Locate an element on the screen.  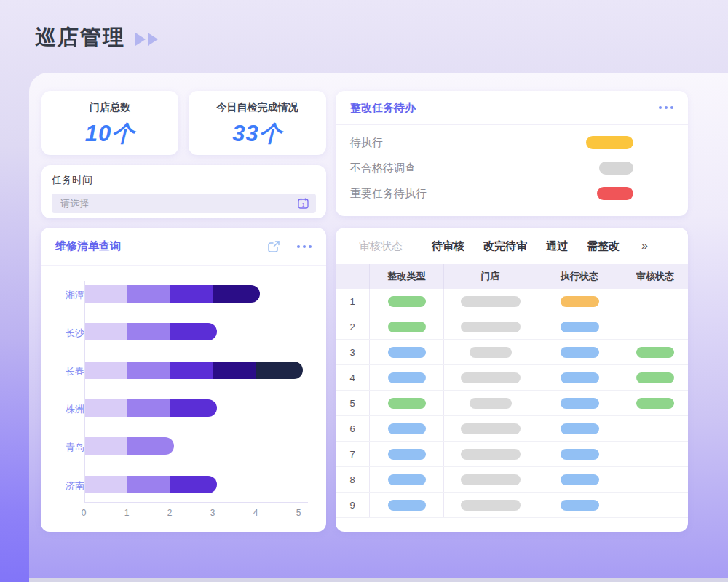
calendar-icon: 1 is located at coordinates (303, 204).